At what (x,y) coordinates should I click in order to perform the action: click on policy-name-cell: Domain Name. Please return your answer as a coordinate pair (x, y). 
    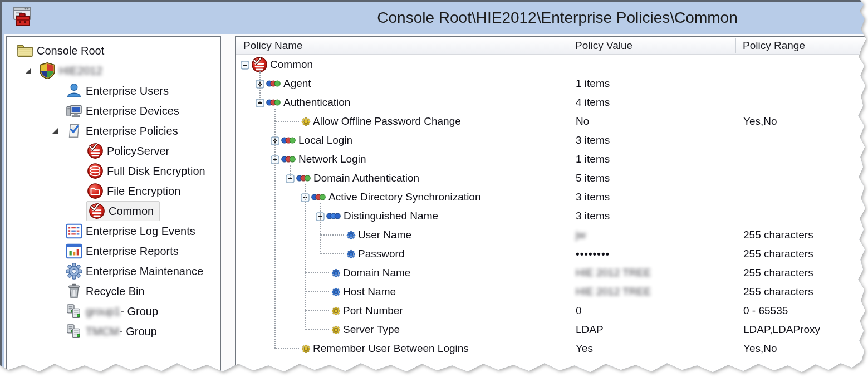
    Looking at the image, I should click on (402, 273).